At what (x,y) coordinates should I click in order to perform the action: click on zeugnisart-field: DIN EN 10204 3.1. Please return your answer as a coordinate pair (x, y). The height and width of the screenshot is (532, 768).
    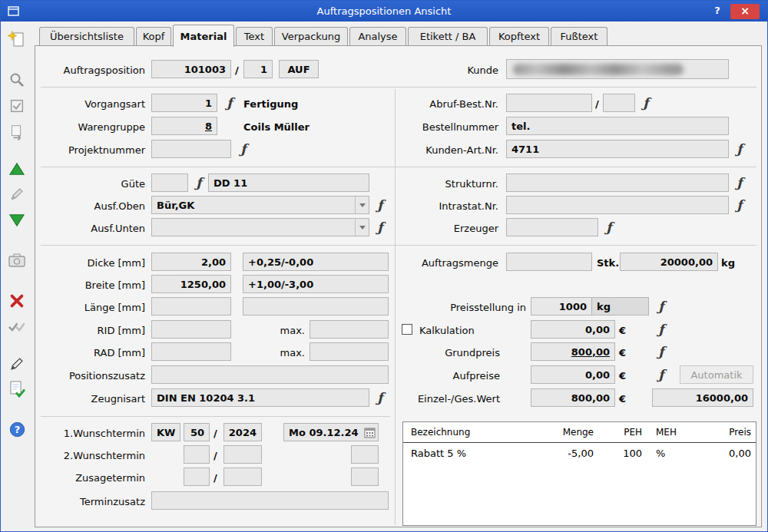
    Looking at the image, I should click on (260, 398).